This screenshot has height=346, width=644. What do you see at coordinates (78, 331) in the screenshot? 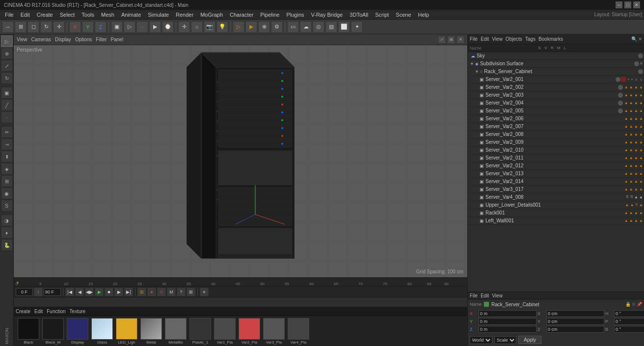
I see `mat-display: Display` at bounding box center [78, 331].